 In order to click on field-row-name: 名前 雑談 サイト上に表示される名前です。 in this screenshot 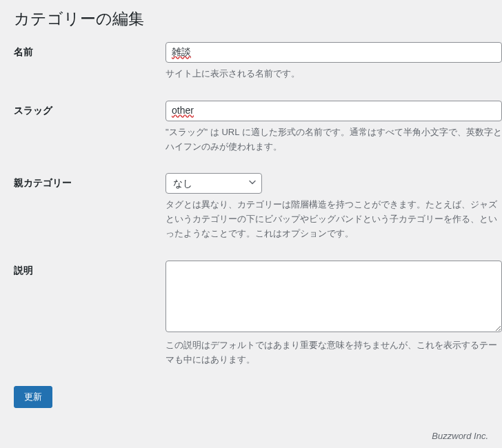, I will do `click(258, 62)`.